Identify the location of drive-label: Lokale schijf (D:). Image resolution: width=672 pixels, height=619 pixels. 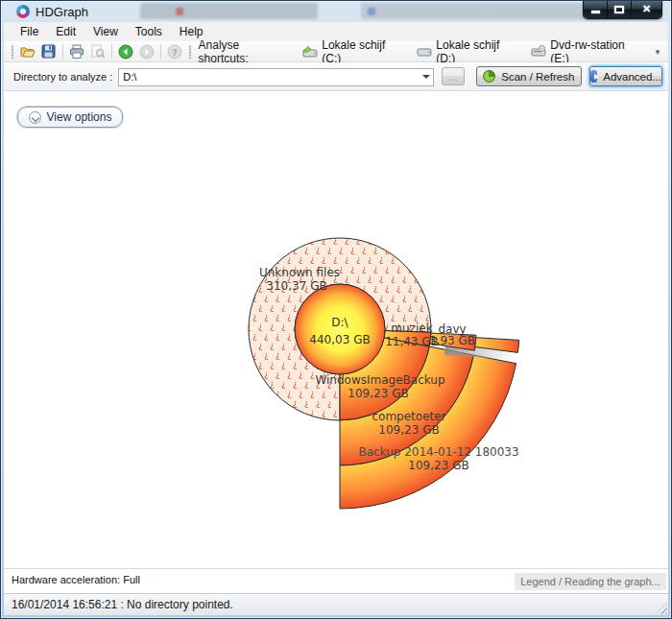
(478, 52).